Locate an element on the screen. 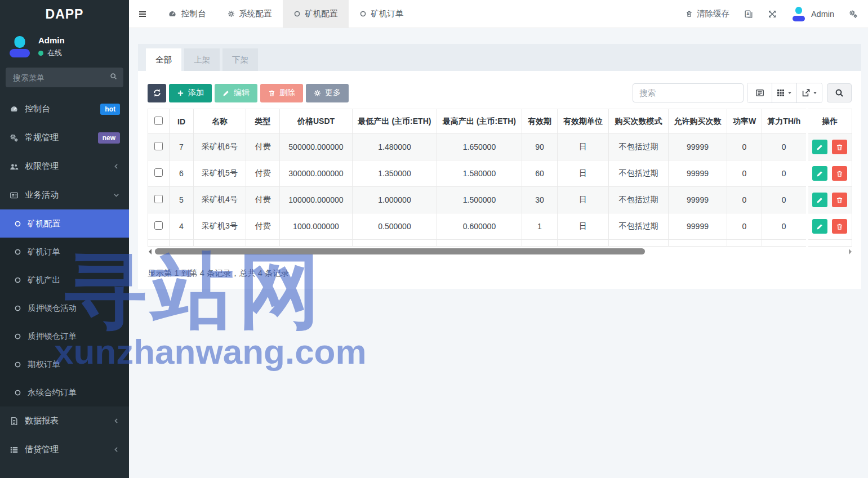  sidebar-item-option-orders: 期权订单 is located at coordinates (64, 364).